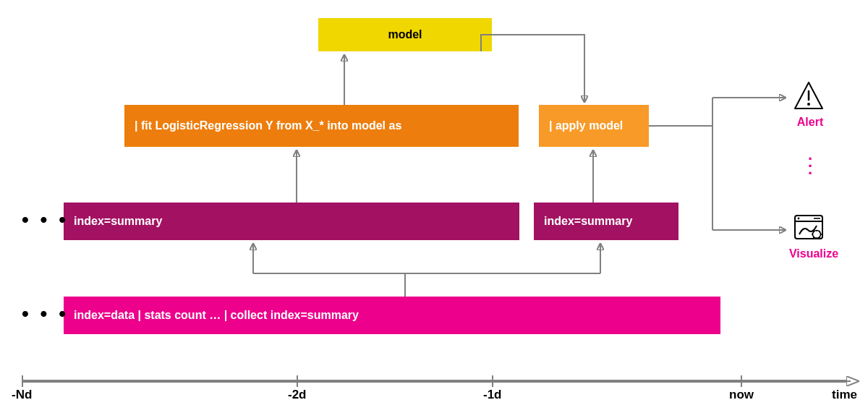 Image resolution: width=868 pixels, height=413 pixels. I want to click on summary-apply-box: index=summary, so click(606, 221).